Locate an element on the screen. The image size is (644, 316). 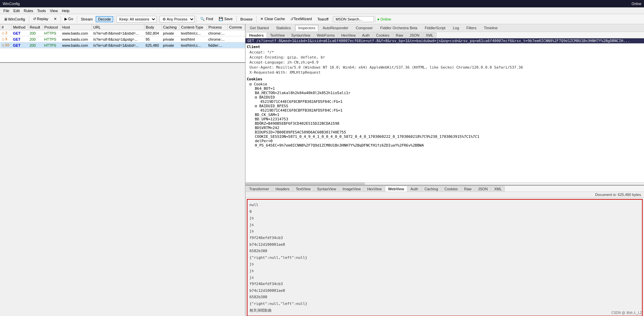
table-row: ◇ 3 GET 200 HTTPS www.baidu.com /s?ie=ut… is located at coordinates (123, 33).